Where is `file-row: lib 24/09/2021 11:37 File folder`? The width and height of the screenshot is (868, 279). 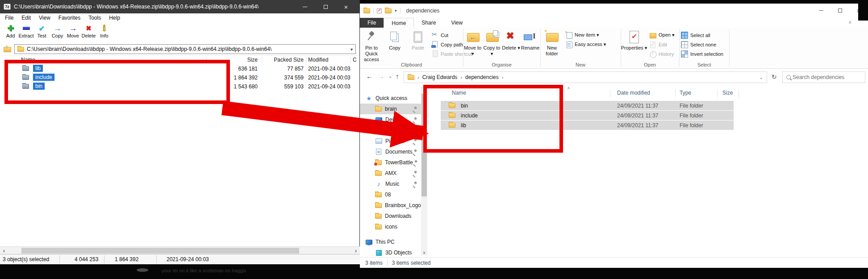
file-row: lib 24/09/2021 11:37 File folder is located at coordinates (647, 125).